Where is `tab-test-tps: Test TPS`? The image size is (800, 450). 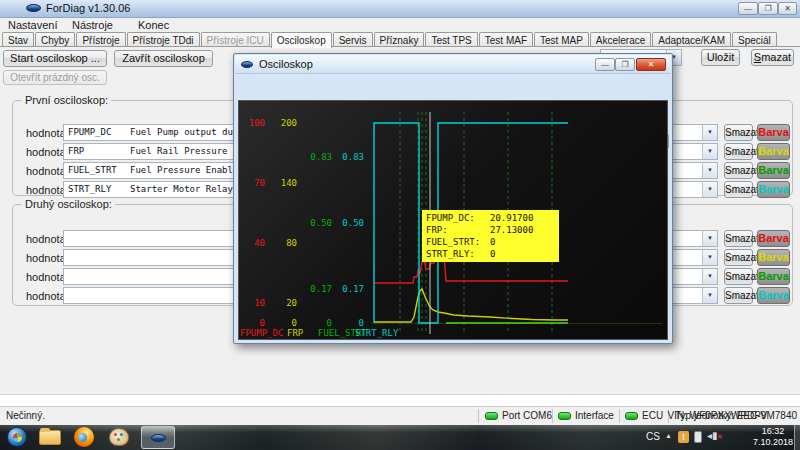 tab-test-tps: Test TPS is located at coordinates (451, 40).